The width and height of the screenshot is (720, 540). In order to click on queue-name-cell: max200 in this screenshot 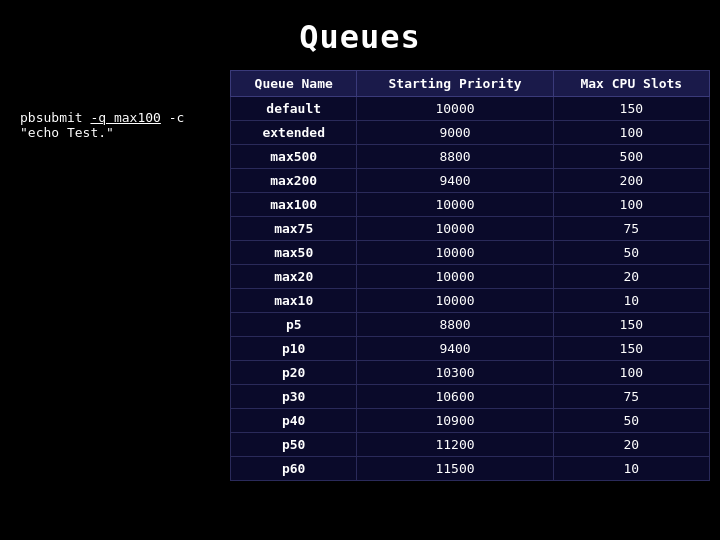, I will do `click(294, 181)`.